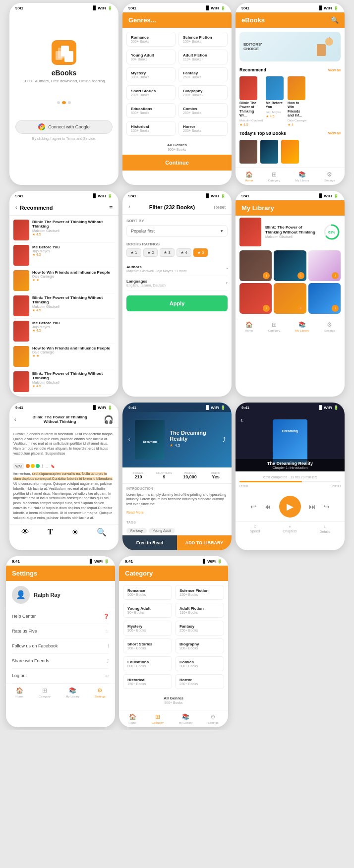 The width and height of the screenshot is (354, 868). What do you see at coordinates (290, 298) in the screenshot?
I see `lib-book-5: ↓` at bounding box center [290, 298].